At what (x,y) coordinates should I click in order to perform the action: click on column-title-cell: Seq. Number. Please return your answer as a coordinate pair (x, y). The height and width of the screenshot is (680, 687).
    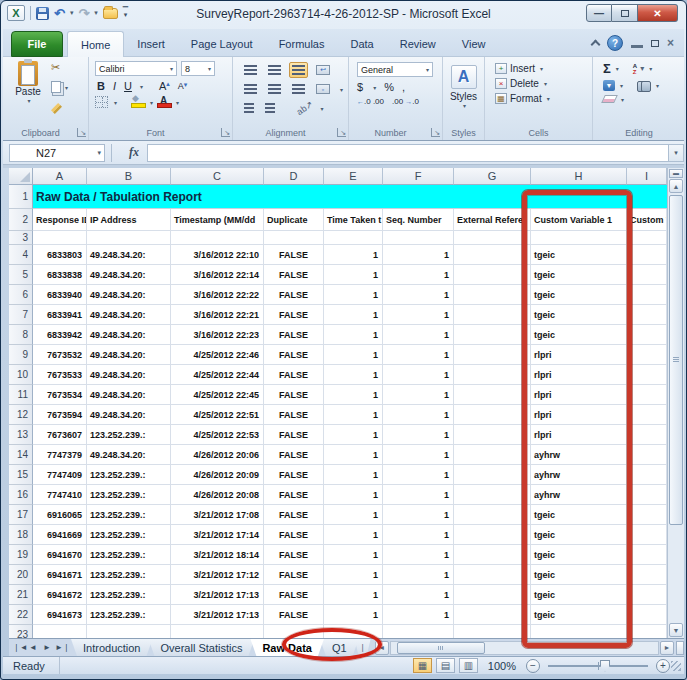
    Looking at the image, I should click on (418, 220).